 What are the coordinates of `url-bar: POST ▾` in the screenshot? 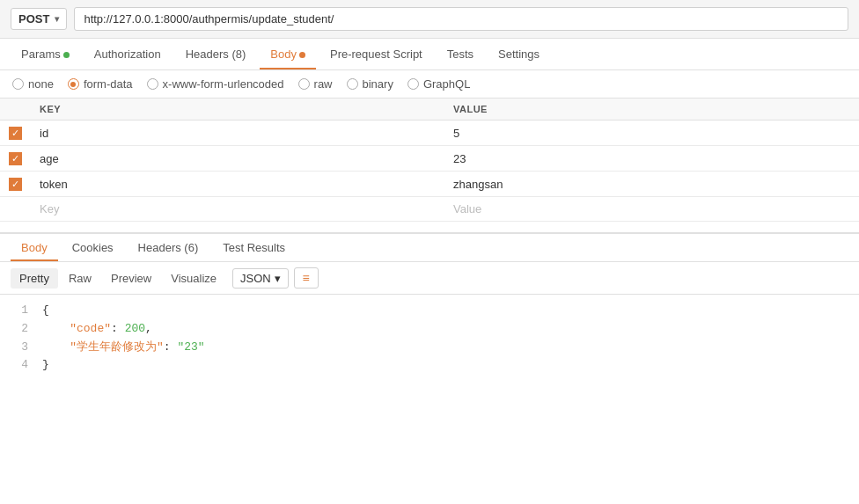 It's located at (430, 19).